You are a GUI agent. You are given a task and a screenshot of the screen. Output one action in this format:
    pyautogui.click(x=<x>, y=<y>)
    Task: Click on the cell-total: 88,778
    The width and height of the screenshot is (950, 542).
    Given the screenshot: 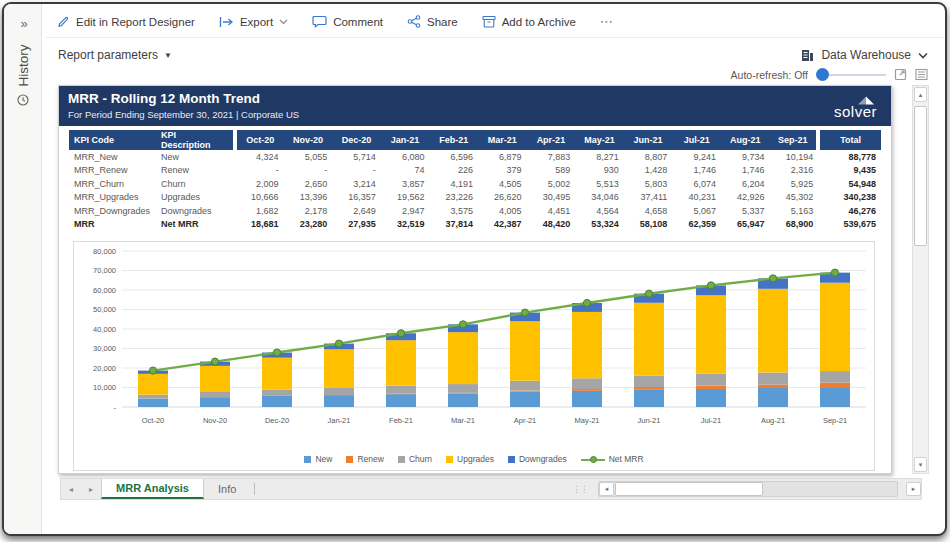 What is the action you would take?
    pyautogui.click(x=850, y=157)
    